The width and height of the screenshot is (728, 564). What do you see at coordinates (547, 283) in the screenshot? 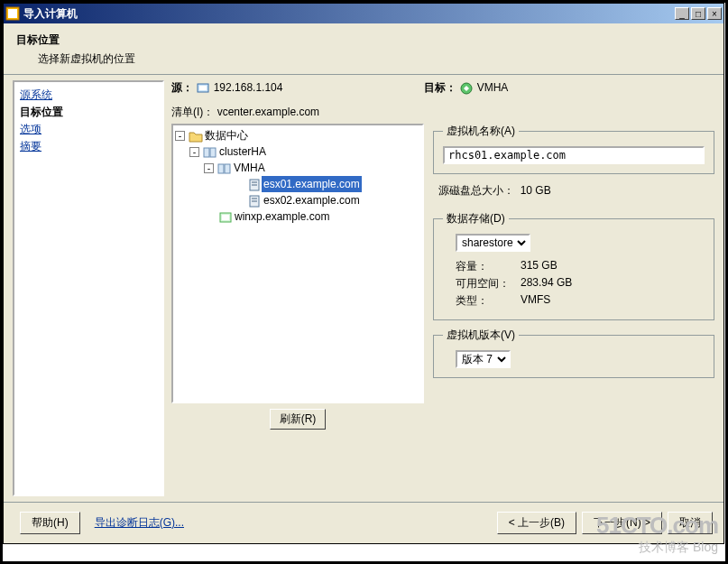
I see `free-value: 283.94 GB` at bounding box center [547, 283].